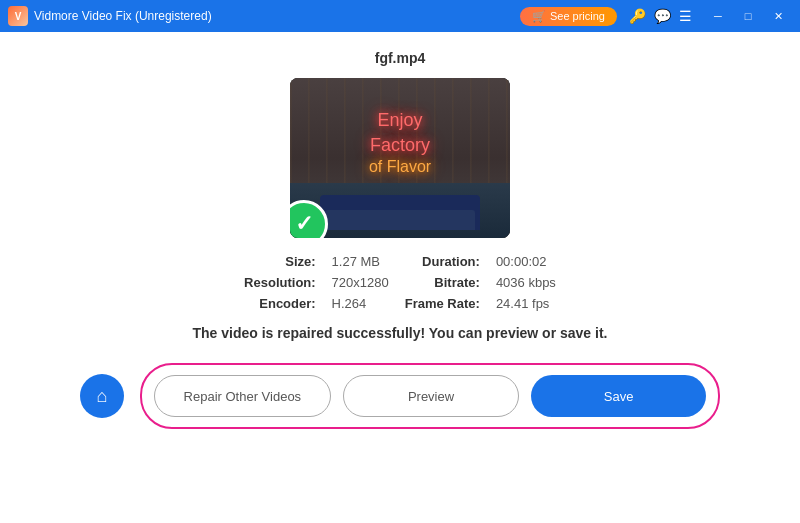 The width and height of the screenshot is (800, 523). What do you see at coordinates (123, 16) in the screenshot?
I see `app-title: Vidmore Video Fix (Unregistered)` at bounding box center [123, 16].